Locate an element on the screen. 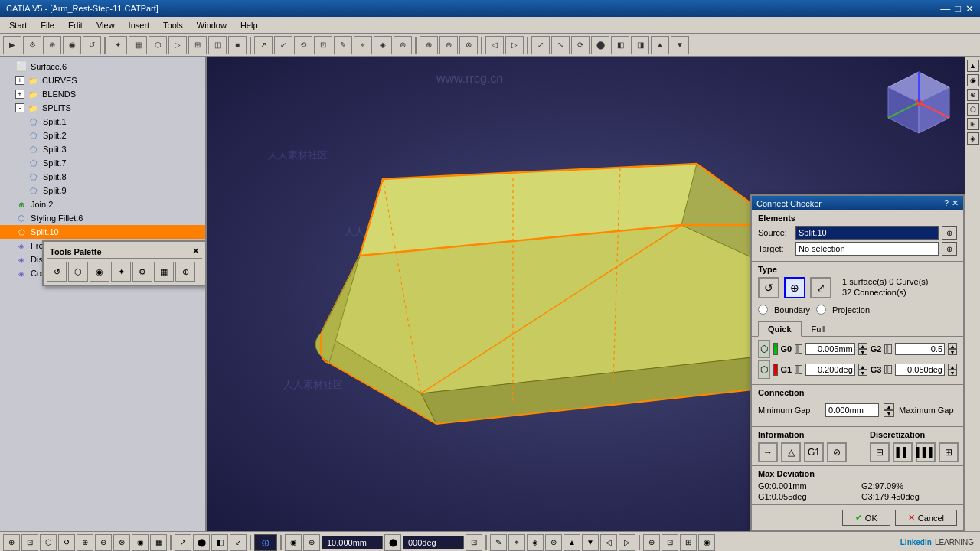 Image resolution: width=980 pixels, height=551 pixels. toolbar-btn-16: ⊡ is located at coordinates (323, 45).